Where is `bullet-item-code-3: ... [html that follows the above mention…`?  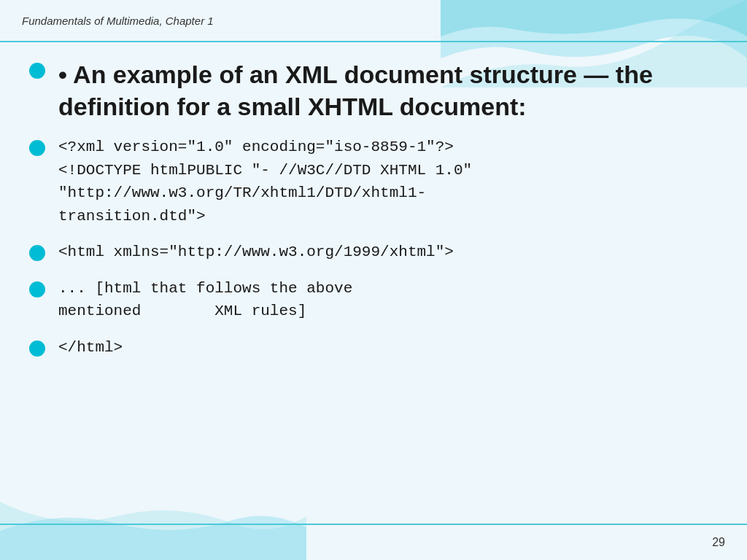
bullet-item-code-3: ... [html that follows the above mention… is located at coordinates (374, 300).